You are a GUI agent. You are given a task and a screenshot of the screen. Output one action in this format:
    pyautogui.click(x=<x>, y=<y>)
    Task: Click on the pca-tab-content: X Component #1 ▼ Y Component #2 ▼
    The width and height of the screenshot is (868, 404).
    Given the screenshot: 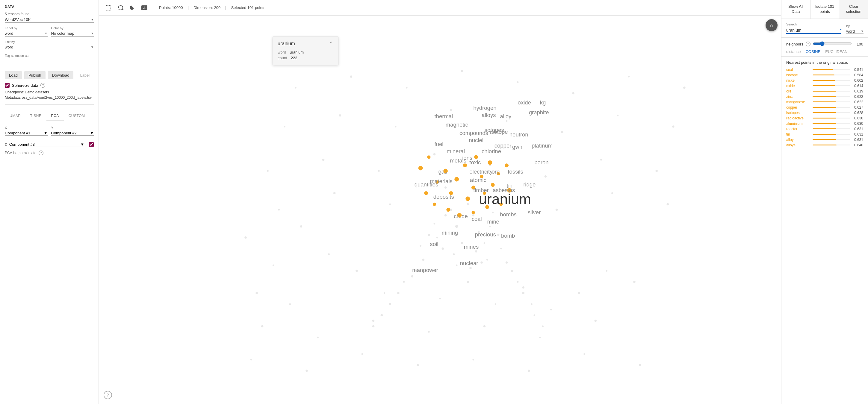 What is the action you would take?
    pyautogui.click(x=49, y=138)
    